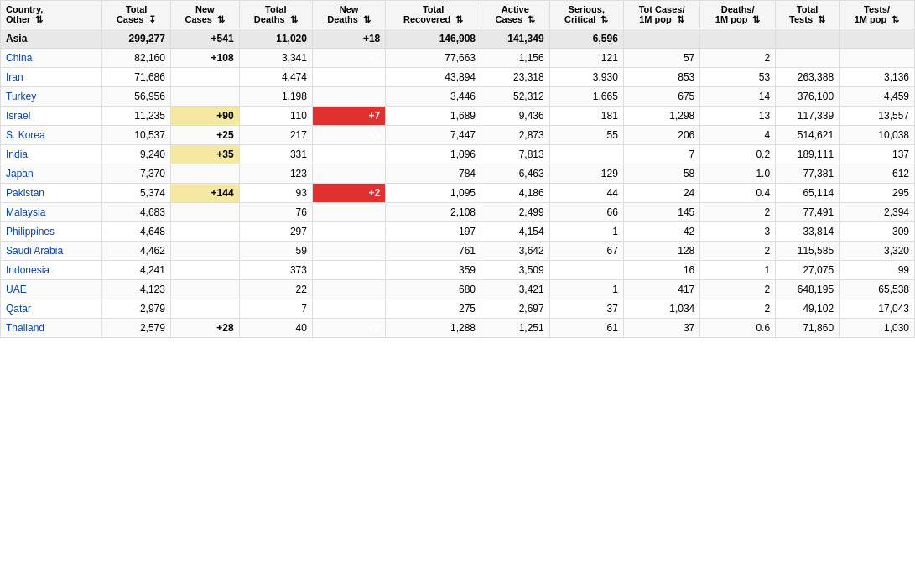 The height and width of the screenshot is (588, 915). I want to click on header-active-cases: ActiveCases ⇅, so click(516, 15).